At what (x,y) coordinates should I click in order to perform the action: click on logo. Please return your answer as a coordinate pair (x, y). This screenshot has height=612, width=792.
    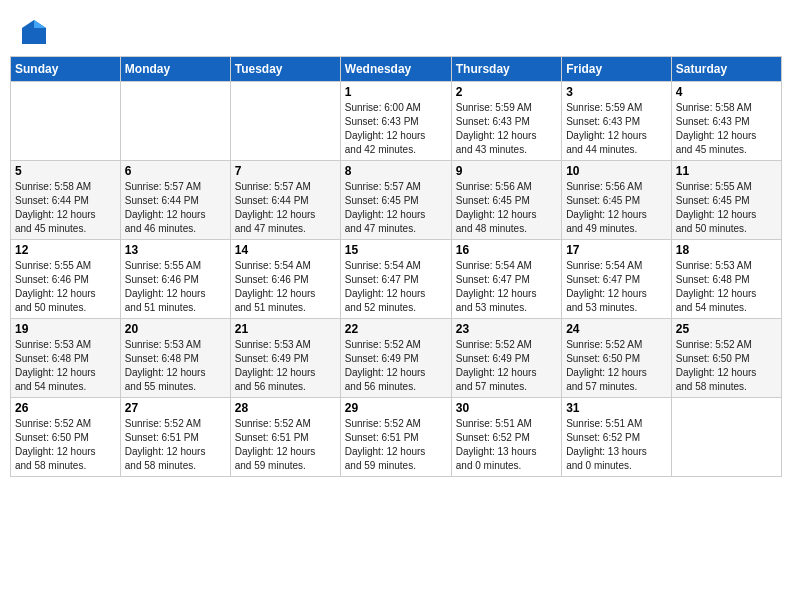
    Looking at the image, I should click on (35, 32).